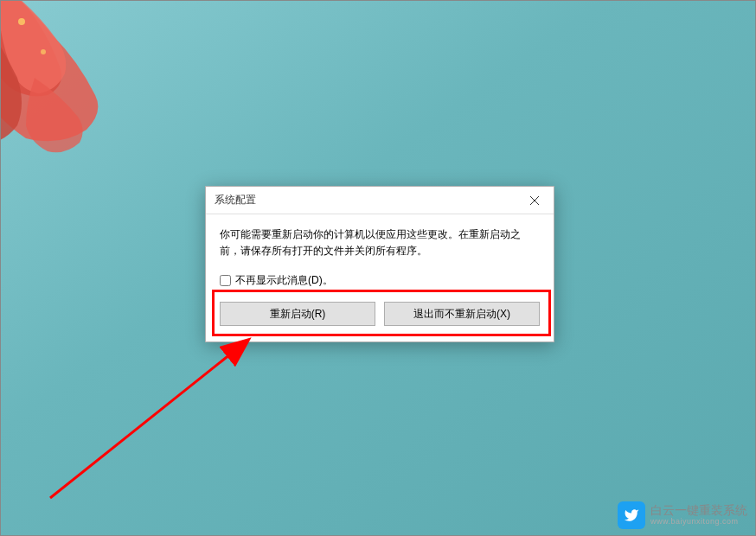  I want to click on watermark: 白云一键重装系统 www.baiyunxitong.com, so click(682, 515).